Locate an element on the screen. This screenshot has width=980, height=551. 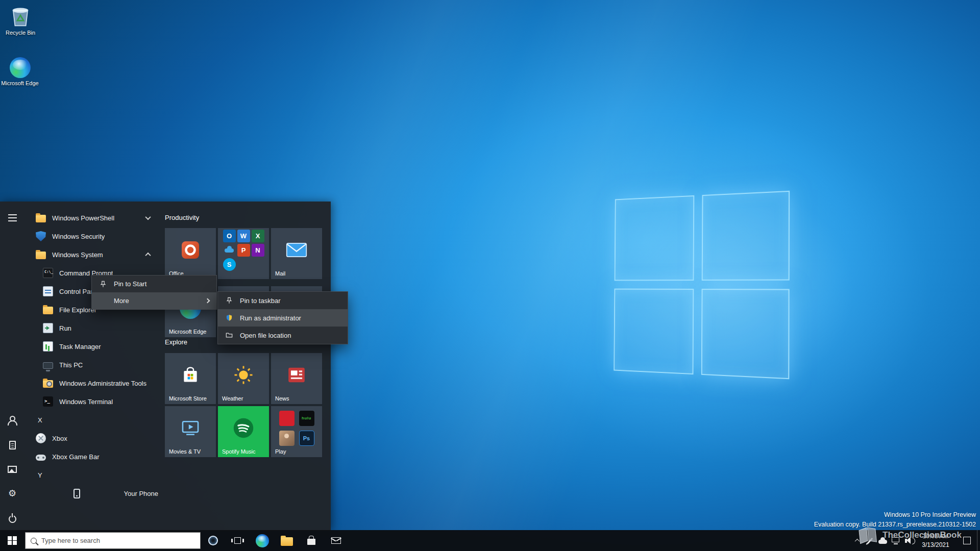
app-item-task-manager: Task Manager is located at coordinates (93, 346).